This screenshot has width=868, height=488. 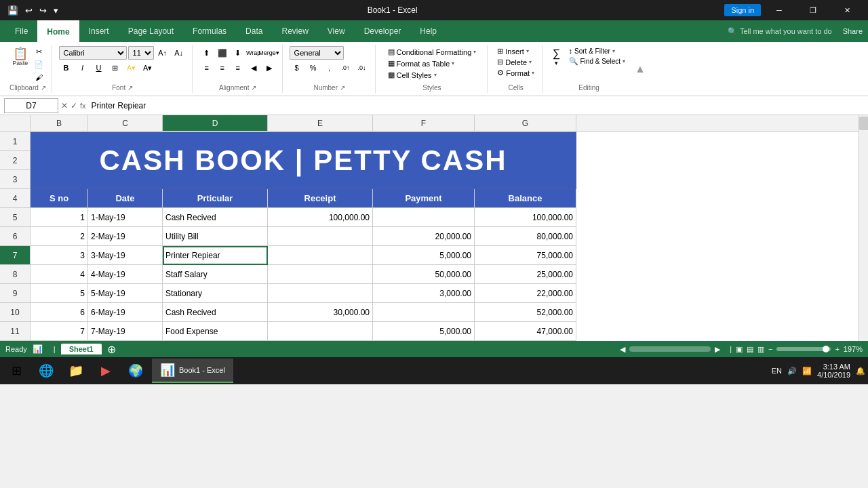 I want to click on cell-b6: 2, so click(x=60, y=237).